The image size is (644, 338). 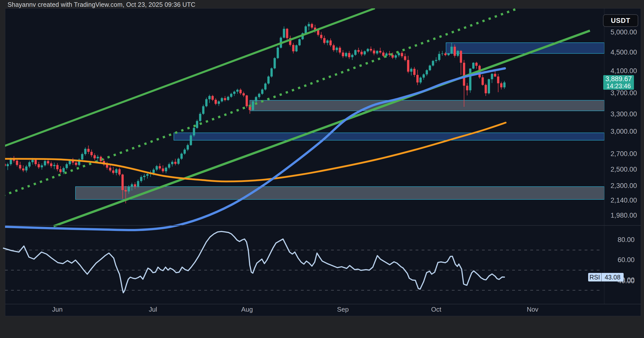 What do you see at coordinates (624, 71) in the screenshot?
I see `price-axis-label: 4,100.00` at bounding box center [624, 71].